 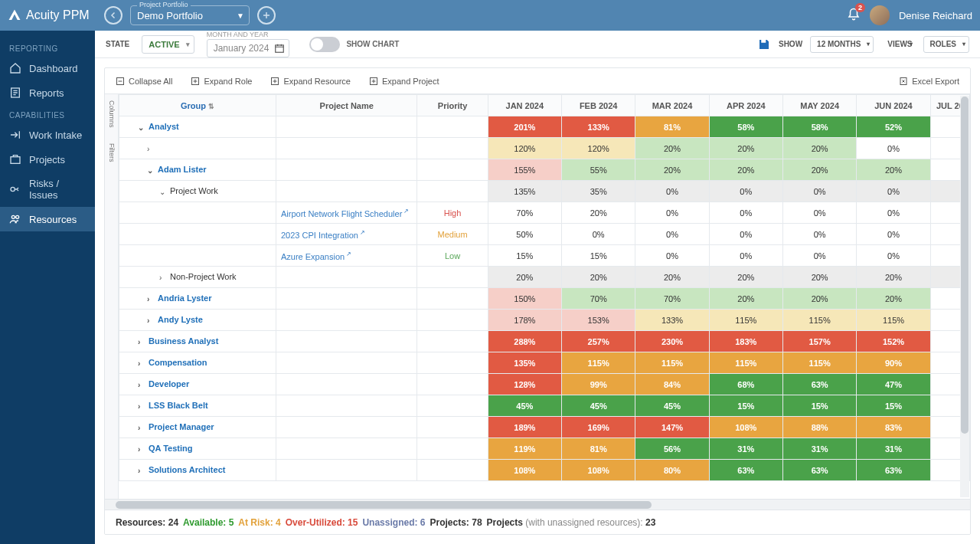 What do you see at coordinates (524, 299) in the screenshot?
I see `utilization-cell: 150%` at bounding box center [524, 299].